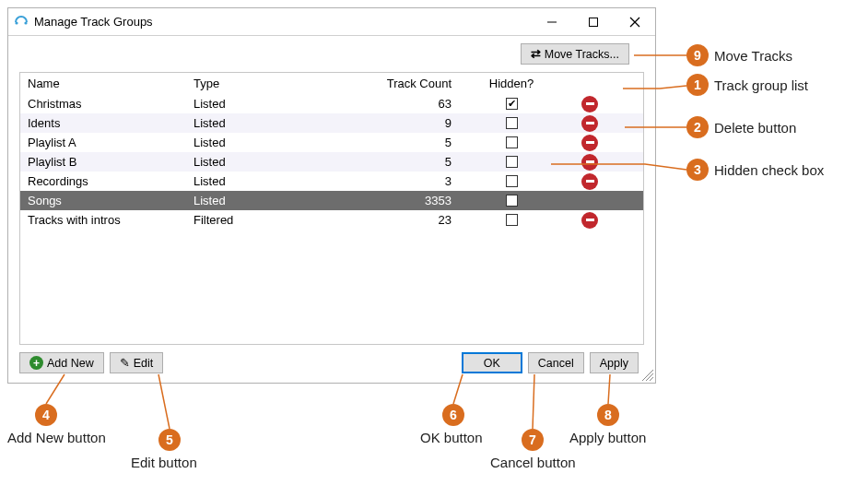 This screenshot has height=485, width=868. What do you see at coordinates (634, 22) in the screenshot?
I see `close-button` at bounding box center [634, 22].